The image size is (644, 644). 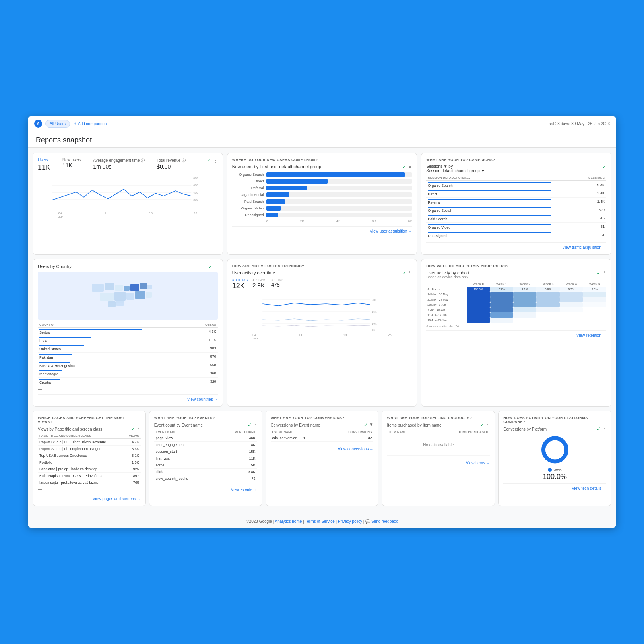 What do you see at coordinates (254, 273) in the screenshot?
I see `active-users-subtitle: User activity over time` at bounding box center [254, 273].